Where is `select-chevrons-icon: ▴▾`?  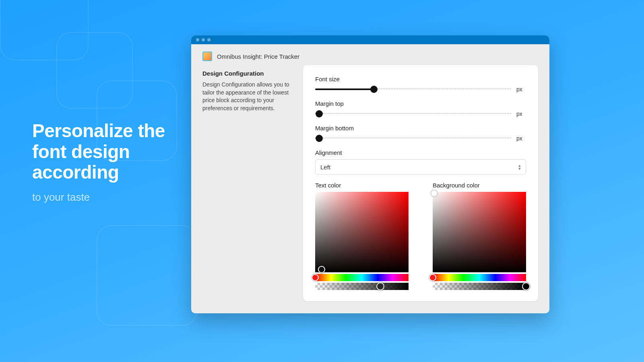
select-chevrons-icon: ▴▾ is located at coordinates (520, 167).